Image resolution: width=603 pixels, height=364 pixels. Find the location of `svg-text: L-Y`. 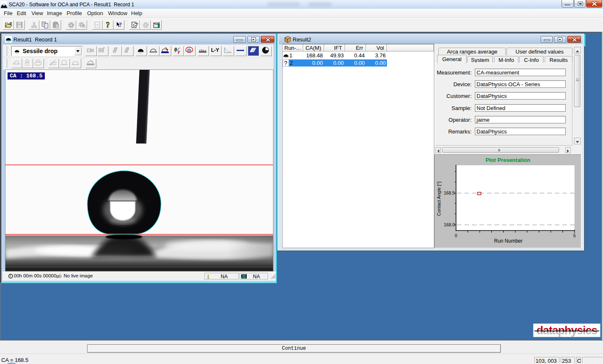

svg-text: L-Y is located at coordinates (215, 50).